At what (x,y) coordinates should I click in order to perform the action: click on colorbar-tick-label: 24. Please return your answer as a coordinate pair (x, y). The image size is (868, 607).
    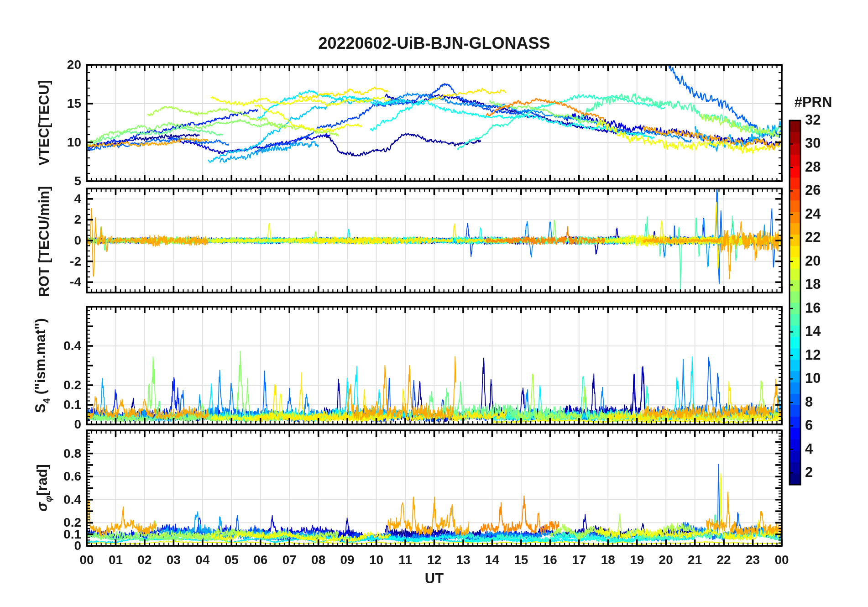
    Looking at the image, I should click on (823, 214).